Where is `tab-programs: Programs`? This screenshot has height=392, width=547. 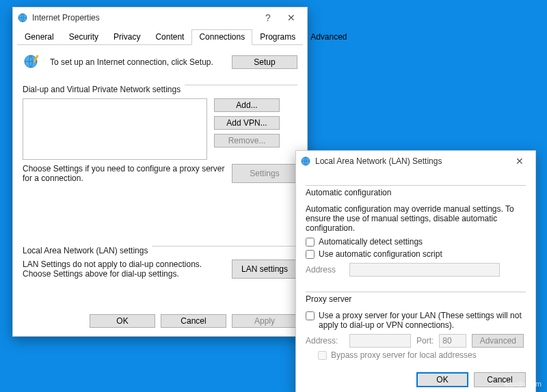
tab-programs: Programs is located at coordinates (278, 37).